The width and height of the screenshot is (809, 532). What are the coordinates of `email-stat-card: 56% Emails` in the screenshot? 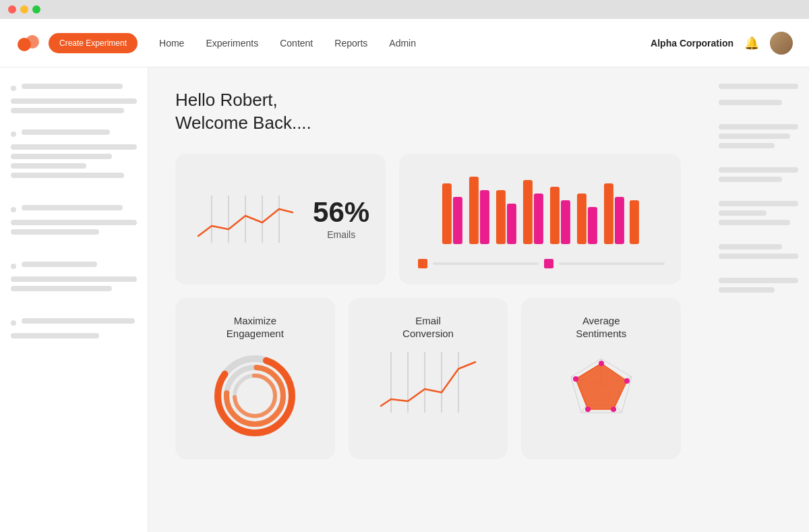 It's located at (280, 219).